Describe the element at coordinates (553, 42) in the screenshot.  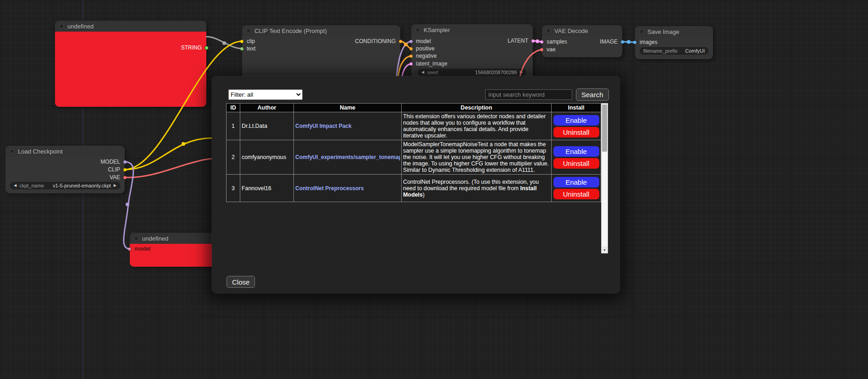
I see `input-slot-samples: samples` at that location.